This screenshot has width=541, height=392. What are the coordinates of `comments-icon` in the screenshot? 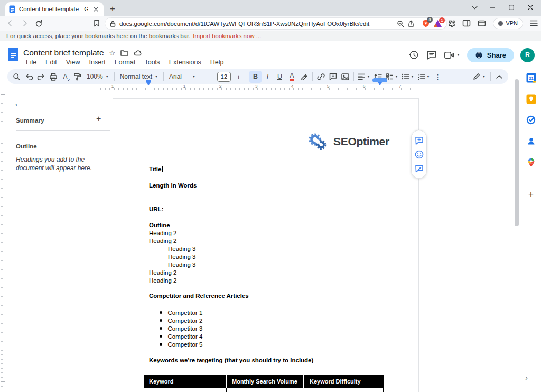 It's located at (432, 55).